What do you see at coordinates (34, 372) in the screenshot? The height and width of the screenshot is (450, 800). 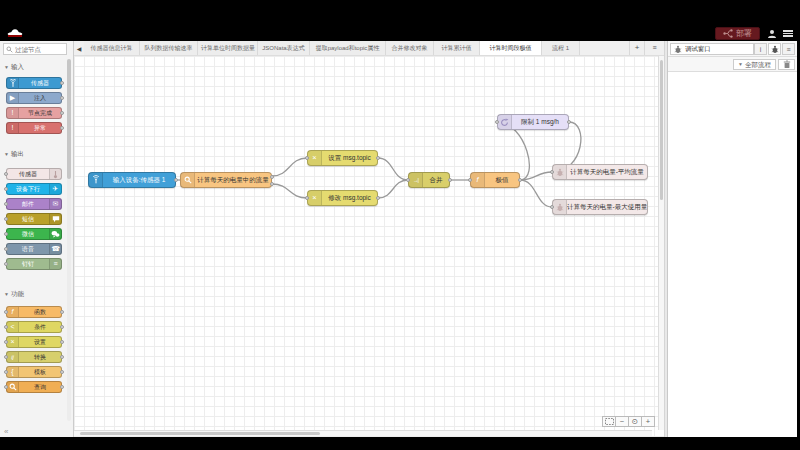 I see `palette-node-template: { 模板` at bounding box center [34, 372].